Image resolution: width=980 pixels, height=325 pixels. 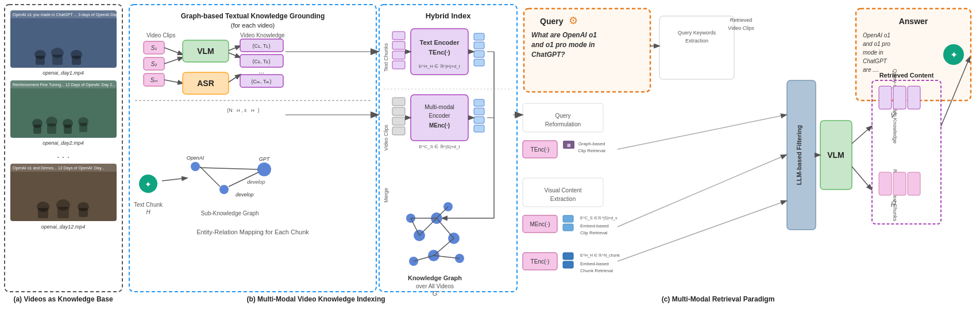 I want to click on svg-text:(c) Multi-Modal Retrieval Para: (c) Multi-Modal Retrieval Paradigm, so click(x=718, y=299).